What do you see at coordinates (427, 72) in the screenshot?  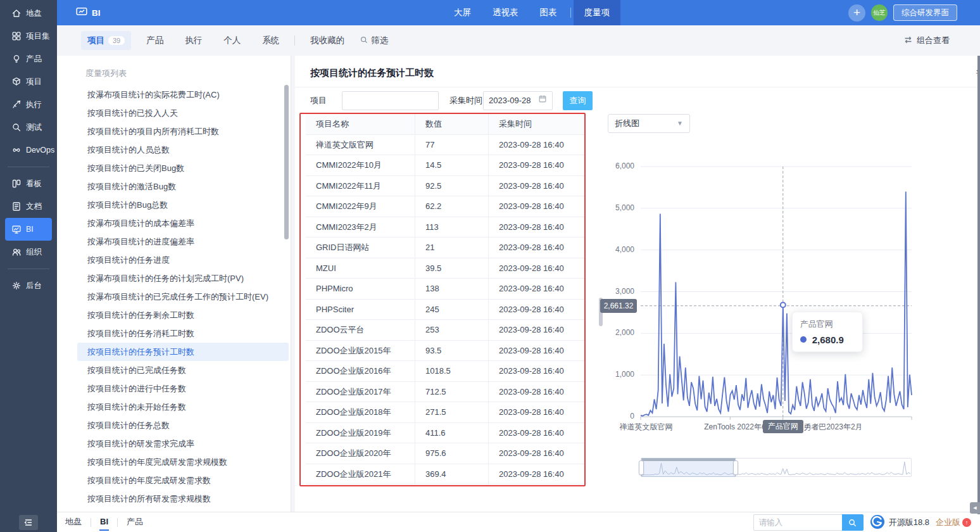 I see `star-icon: ☆` at bounding box center [427, 72].